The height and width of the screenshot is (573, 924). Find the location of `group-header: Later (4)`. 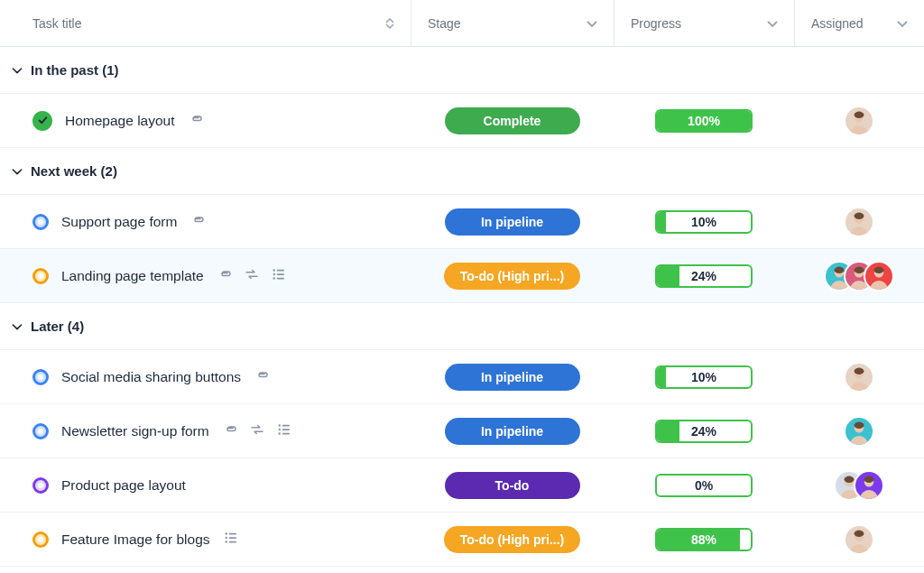

group-header: Later (4) is located at coordinates (462, 327).